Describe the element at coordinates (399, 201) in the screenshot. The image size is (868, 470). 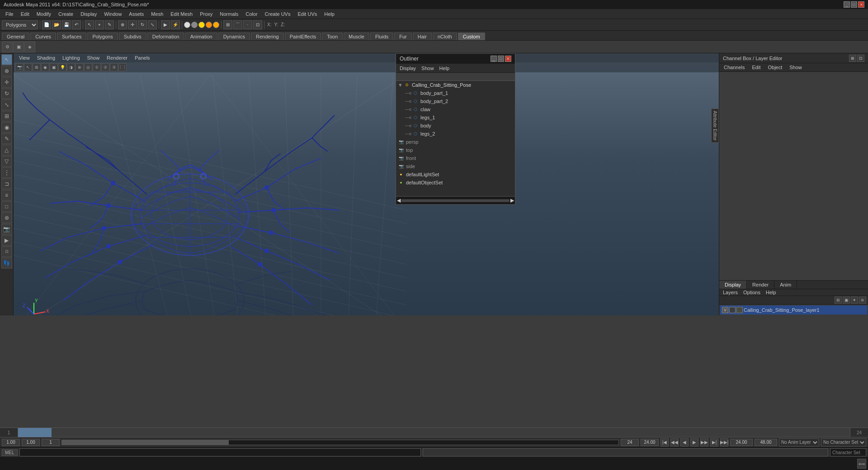
I see `outliner-scroll-left: ◀` at that location.